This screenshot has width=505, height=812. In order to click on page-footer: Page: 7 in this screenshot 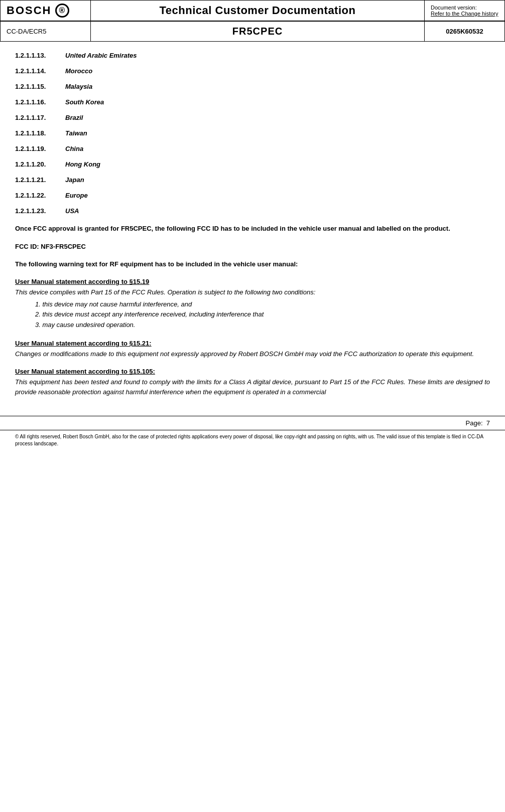, I will do `click(252, 423)`.